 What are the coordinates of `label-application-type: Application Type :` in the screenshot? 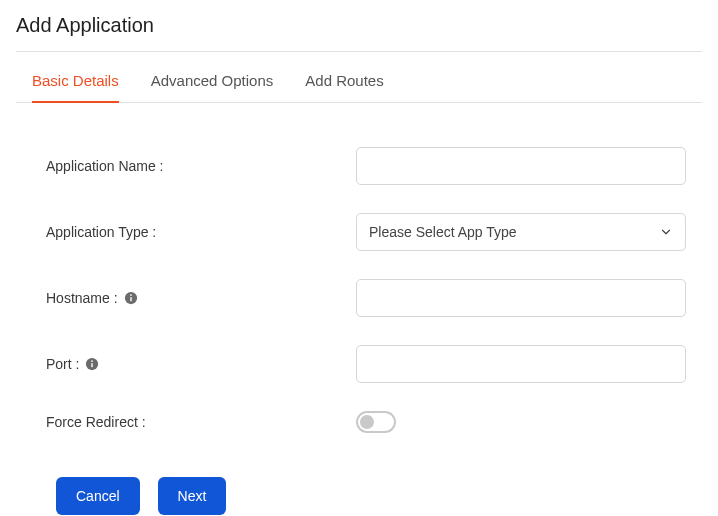 It's located at (201, 232).